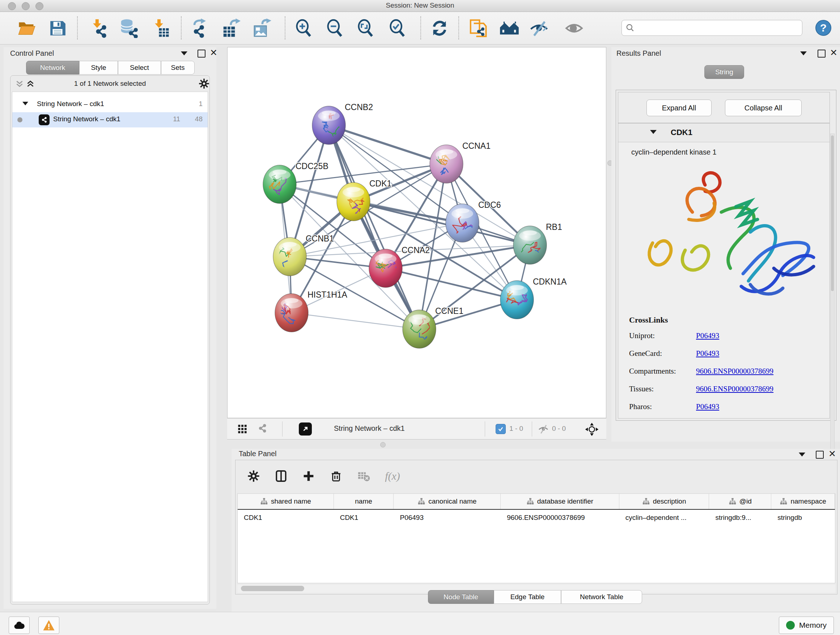 The height and width of the screenshot is (635, 840). I want to click on import-network-database-button, so click(128, 28).